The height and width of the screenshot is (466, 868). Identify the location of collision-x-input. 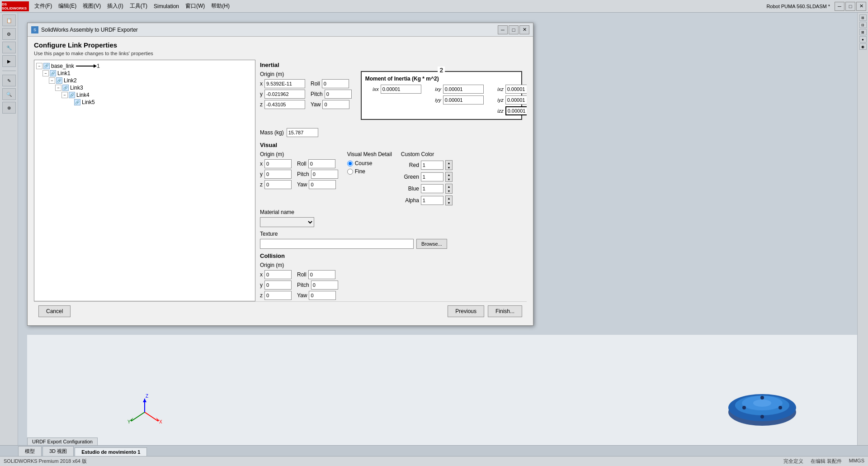
(278, 275).